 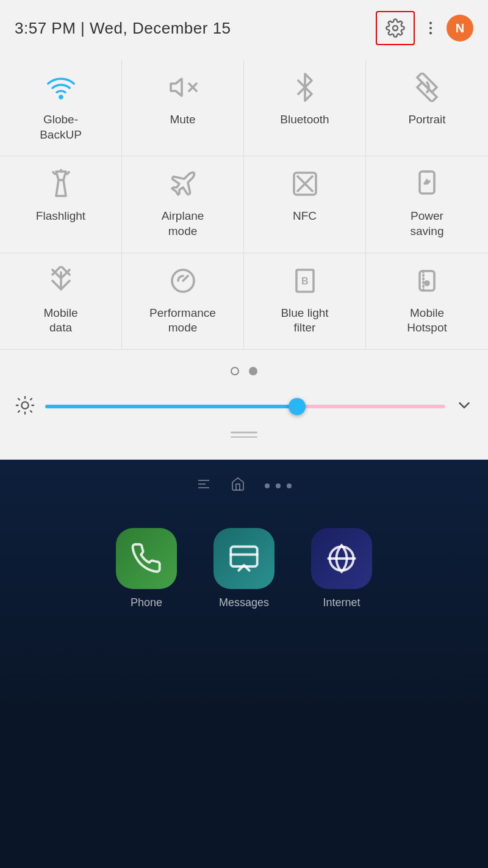 What do you see at coordinates (464, 405) in the screenshot?
I see `chevron-down-icon` at bounding box center [464, 405].